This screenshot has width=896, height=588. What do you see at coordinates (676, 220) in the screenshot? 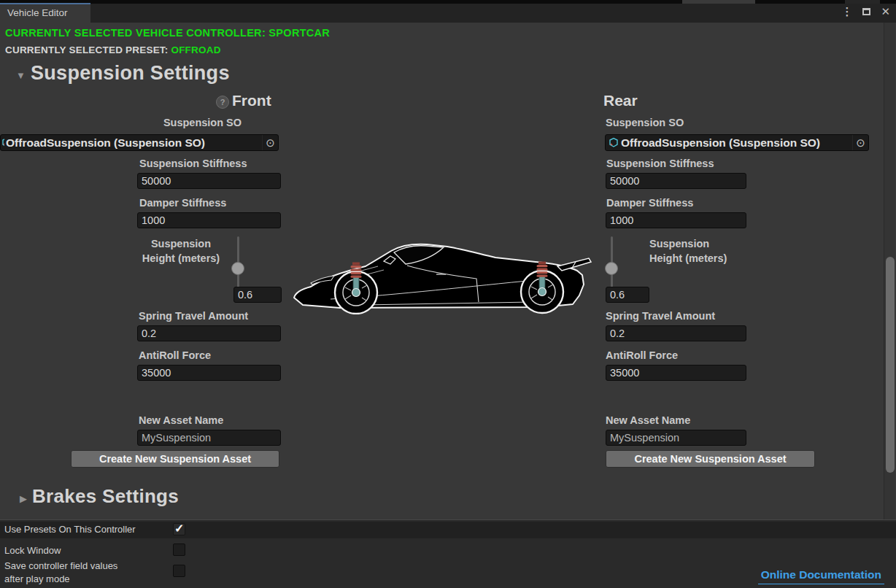
I see `rear-damper-input` at bounding box center [676, 220].